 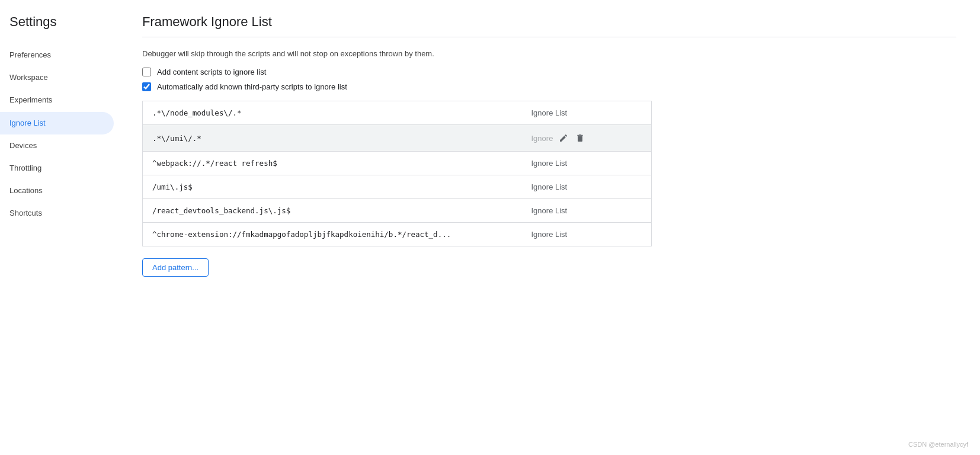 I want to click on checkbox-label-auto-add-known: Automatically add known third-party scri…, so click(x=252, y=86).